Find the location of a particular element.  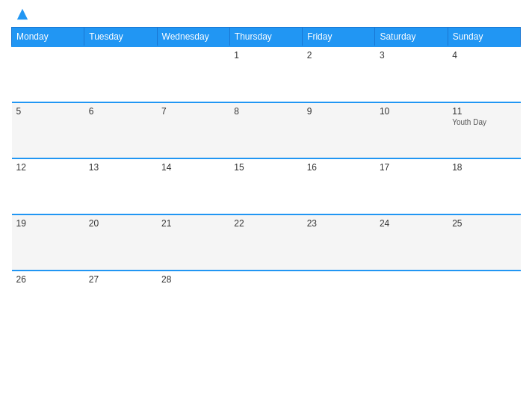

day-number: 15 is located at coordinates (266, 167).